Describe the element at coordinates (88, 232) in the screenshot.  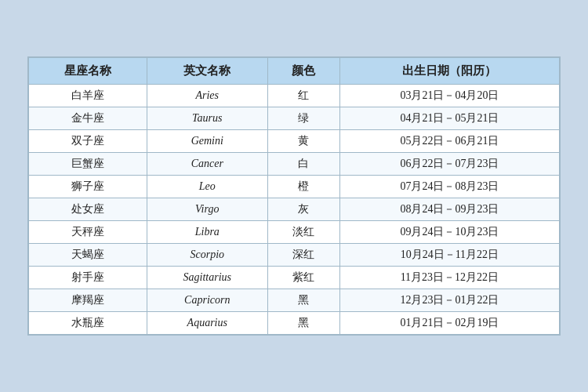
I see `cell-chinese-name: 天秤座` at that location.